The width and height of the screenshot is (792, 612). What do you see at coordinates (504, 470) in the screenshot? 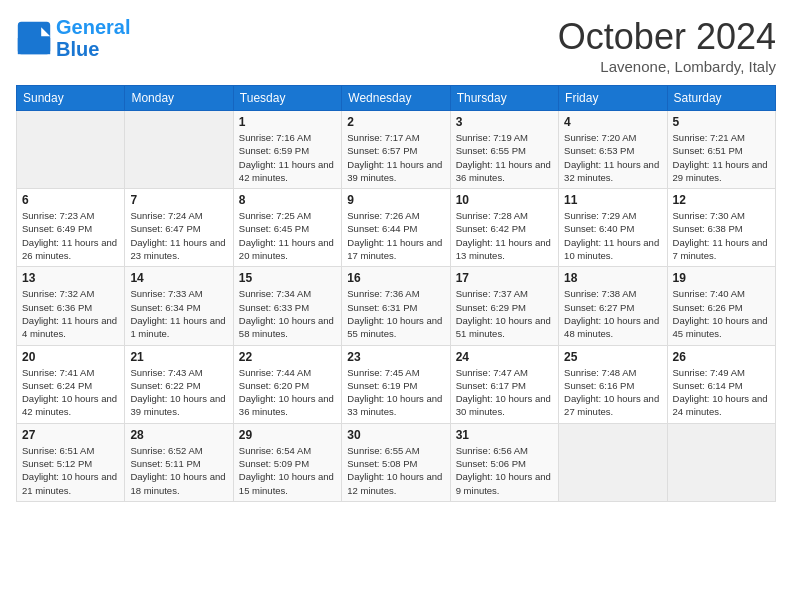
I see `day-info: Sunrise: 6:56 AMSunset: 5:06 PMDaylight:…` at bounding box center [504, 470].